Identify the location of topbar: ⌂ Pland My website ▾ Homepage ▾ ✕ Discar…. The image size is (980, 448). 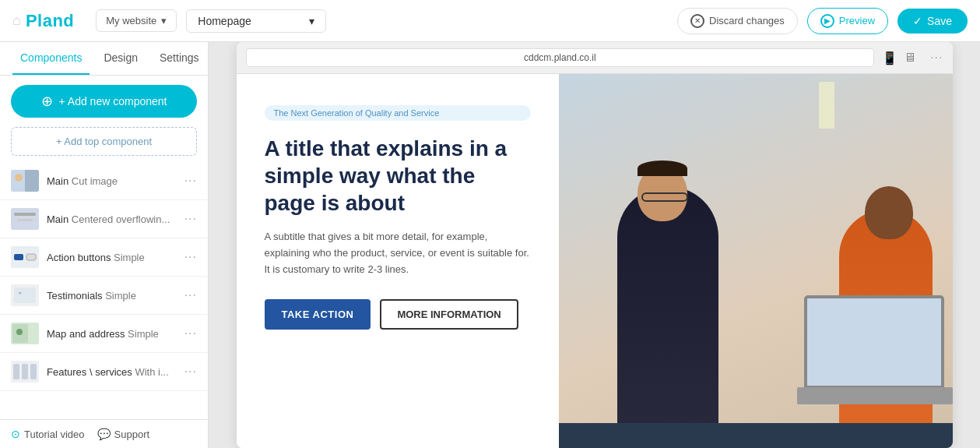
(490, 21).